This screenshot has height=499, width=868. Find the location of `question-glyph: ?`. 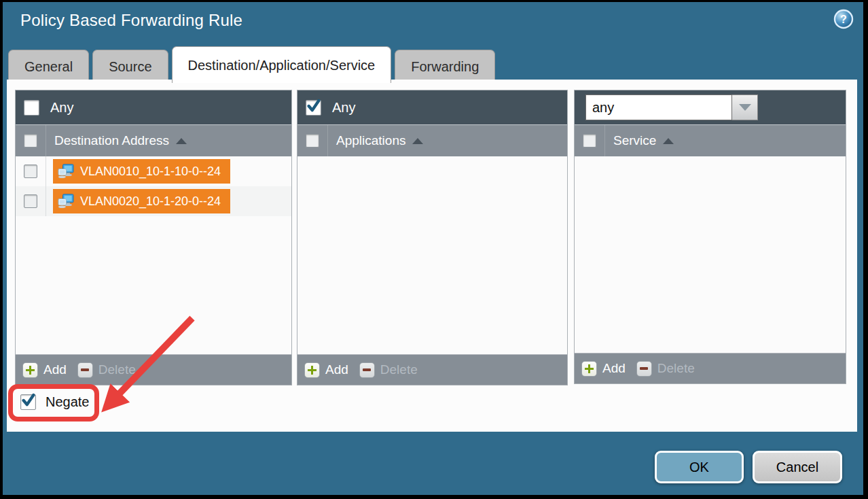

question-glyph: ? is located at coordinates (844, 19).